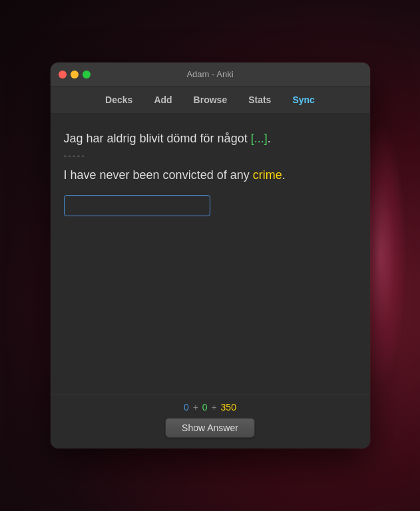 Image resolution: width=420 pixels, height=511 pixels. Describe the element at coordinates (210, 407) in the screenshot. I see `card-counts: 0 + 0 + 350` at that location.